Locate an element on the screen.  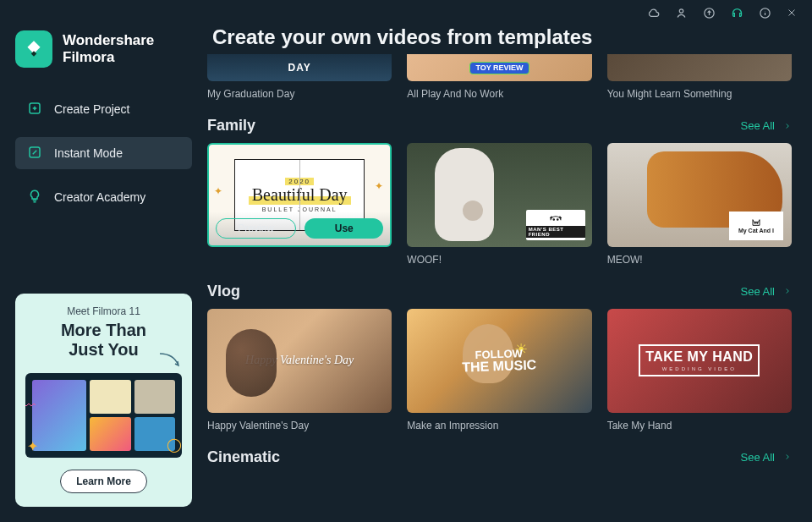
template-caption: MEOW! is located at coordinates (700, 260).